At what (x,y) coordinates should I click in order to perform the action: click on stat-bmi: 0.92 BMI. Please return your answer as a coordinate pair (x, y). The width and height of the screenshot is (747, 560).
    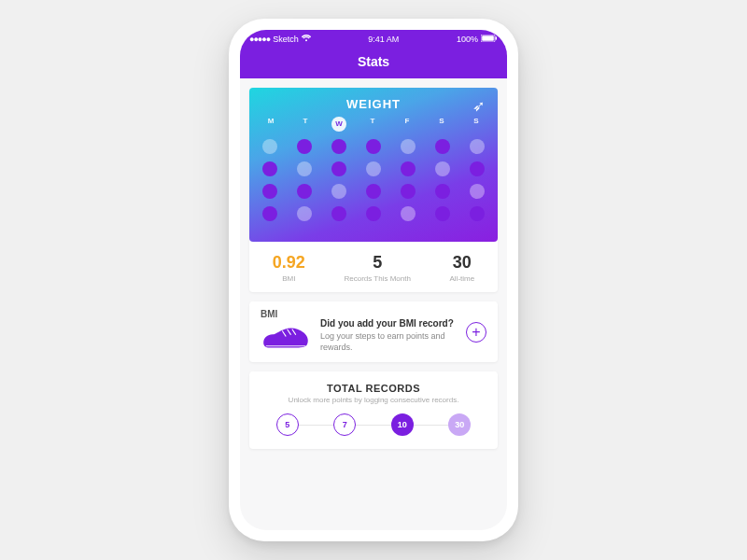
    Looking at the image, I should click on (289, 268).